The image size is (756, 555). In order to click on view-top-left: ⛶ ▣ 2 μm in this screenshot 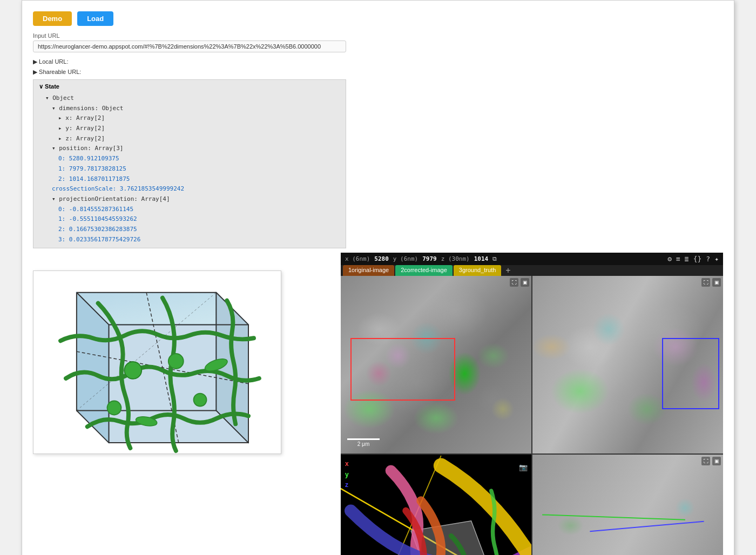, I will do `click(436, 365)`.